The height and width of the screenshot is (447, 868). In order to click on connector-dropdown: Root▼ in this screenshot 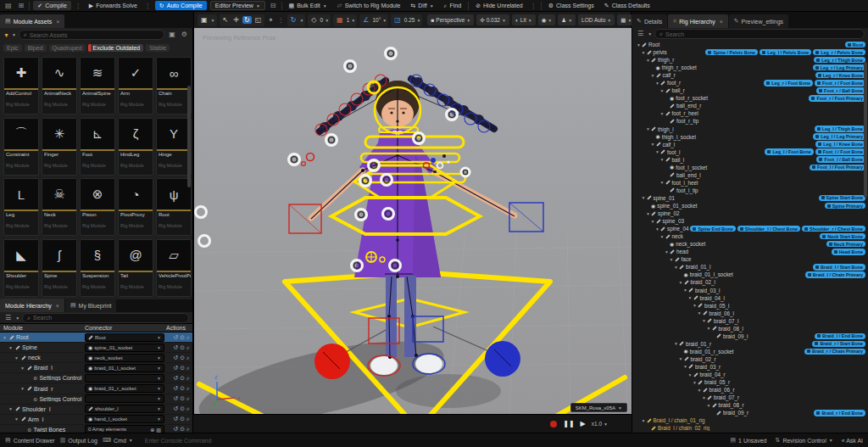, I will do `click(125, 338)`.